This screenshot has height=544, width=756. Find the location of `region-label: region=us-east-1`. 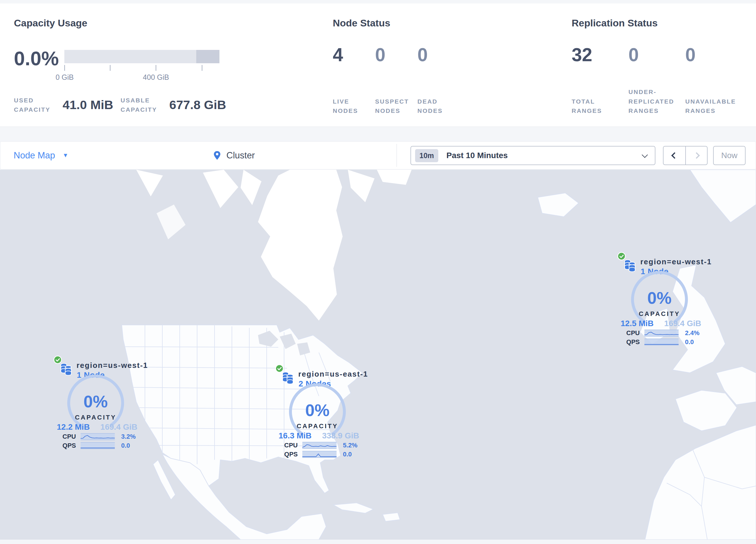

region-label: region=us-east-1 is located at coordinates (333, 374).